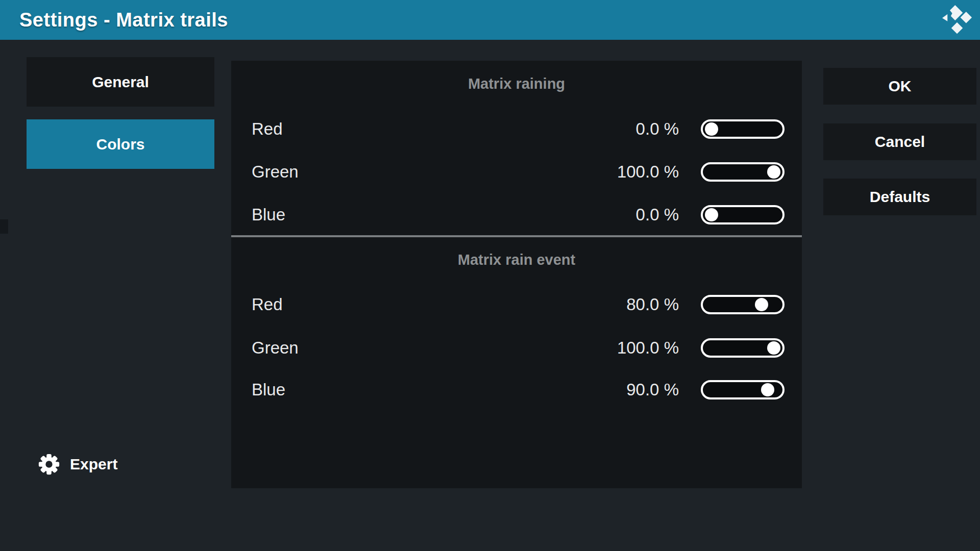  Describe the element at coordinates (743, 390) in the screenshot. I see `event-blue-slider` at that location.